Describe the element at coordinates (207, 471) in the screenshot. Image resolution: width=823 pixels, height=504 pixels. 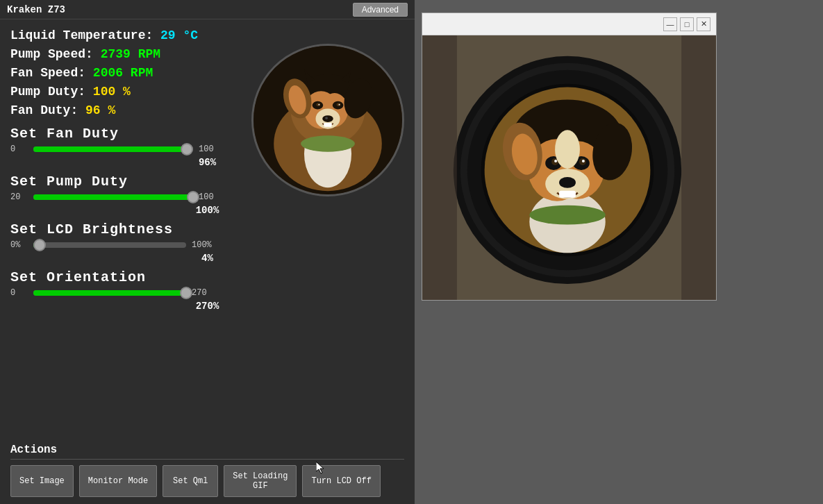
I see `actions-section: Actions Set Image Monitor Mode Set Qml S…` at that location.